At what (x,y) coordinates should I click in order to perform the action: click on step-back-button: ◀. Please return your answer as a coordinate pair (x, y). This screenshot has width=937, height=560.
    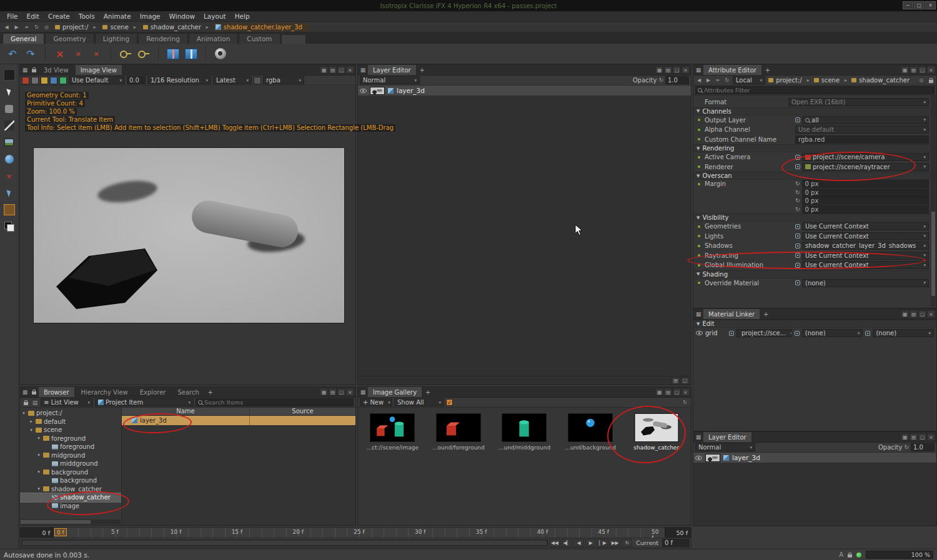
    Looking at the image, I should click on (578, 543).